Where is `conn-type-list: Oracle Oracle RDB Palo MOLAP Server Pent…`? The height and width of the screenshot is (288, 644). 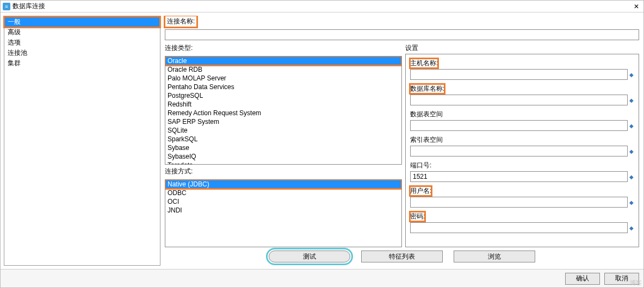
conn-type-list: Oracle Oracle RDB Palo MOLAP Server Pent… is located at coordinates (283, 110).